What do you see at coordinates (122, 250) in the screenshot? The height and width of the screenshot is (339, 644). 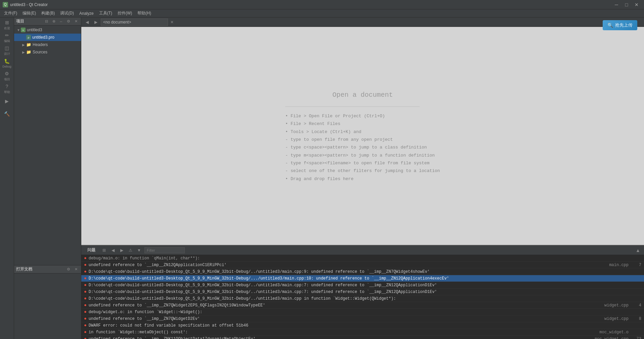 I see `issues-next-btn: ▶` at bounding box center [122, 250].